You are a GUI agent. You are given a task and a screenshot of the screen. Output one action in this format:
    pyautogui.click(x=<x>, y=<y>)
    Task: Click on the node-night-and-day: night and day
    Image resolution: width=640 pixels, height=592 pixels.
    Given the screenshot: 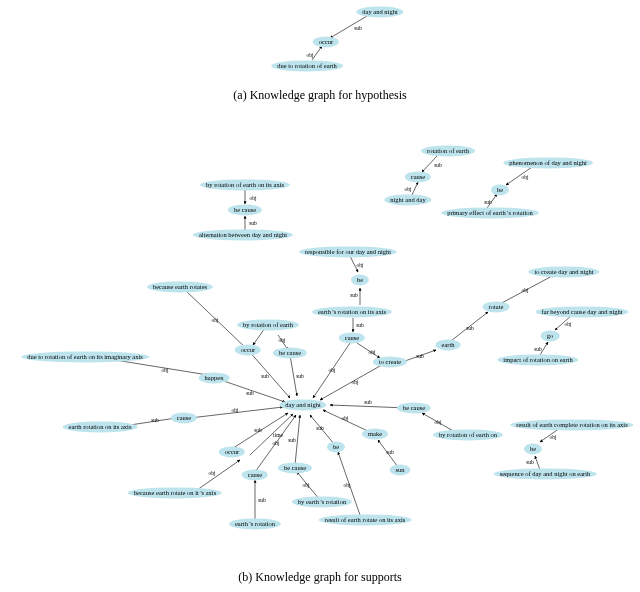 What is the action you would take?
    pyautogui.click(x=408, y=200)
    